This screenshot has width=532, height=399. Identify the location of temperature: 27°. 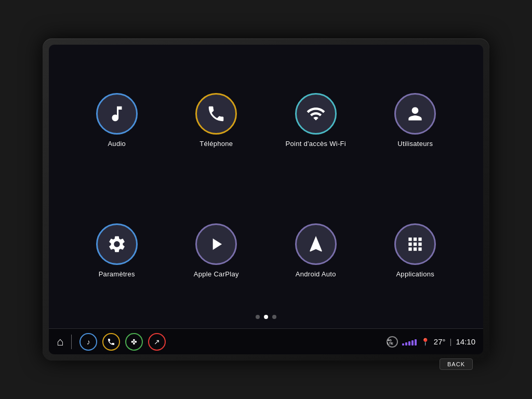
(440, 342).